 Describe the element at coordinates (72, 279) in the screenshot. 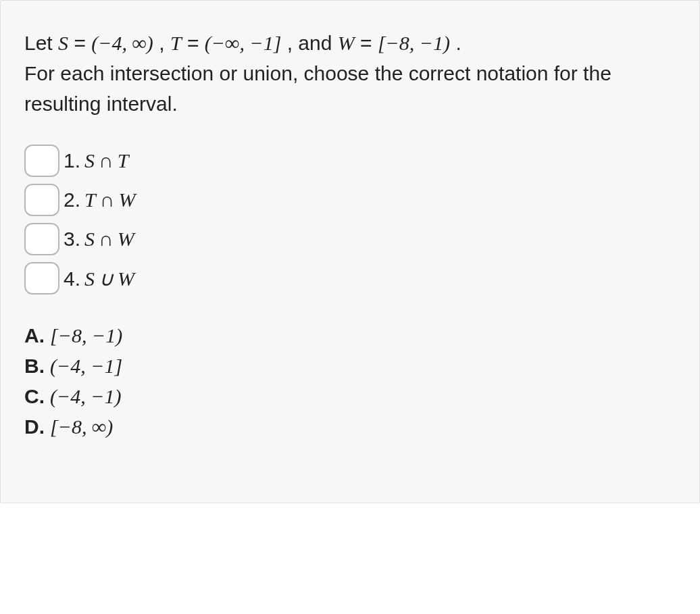

I see `q-number: 4.` at that location.